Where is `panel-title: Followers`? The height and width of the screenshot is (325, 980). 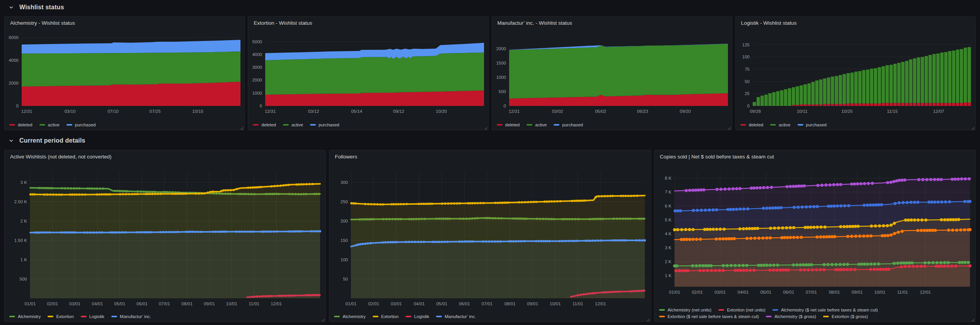 panel-title: Followers is located at coordinates (490, 157).